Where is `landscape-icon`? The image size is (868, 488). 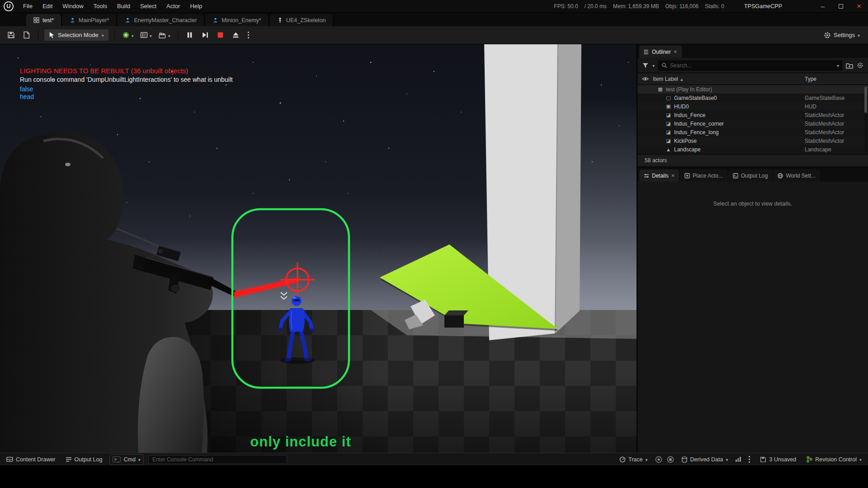
landscape-icon is located at coordinates (668, 150).